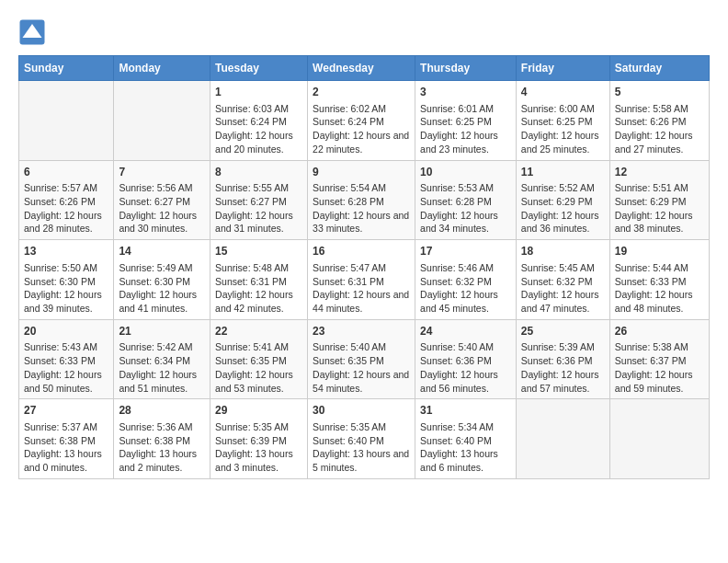  What do you see at coordinates (66, 252) in the screenshot?
I see `day-number: 13` at bounding box center [66, 252].